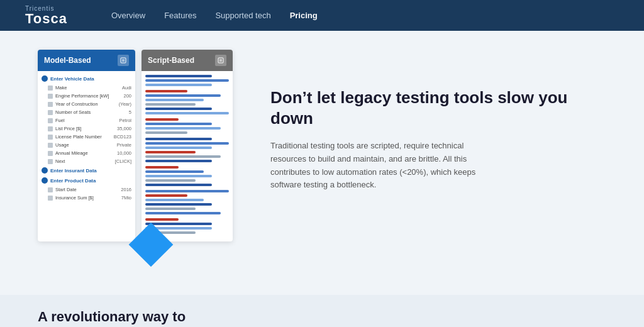 The height and width of the screenshot is (327, 644). What do you see at coordinates (112, 317) in the screenshot?
I see `bottom-heading: A revolutionary way to` at bounding box center [112, 317].